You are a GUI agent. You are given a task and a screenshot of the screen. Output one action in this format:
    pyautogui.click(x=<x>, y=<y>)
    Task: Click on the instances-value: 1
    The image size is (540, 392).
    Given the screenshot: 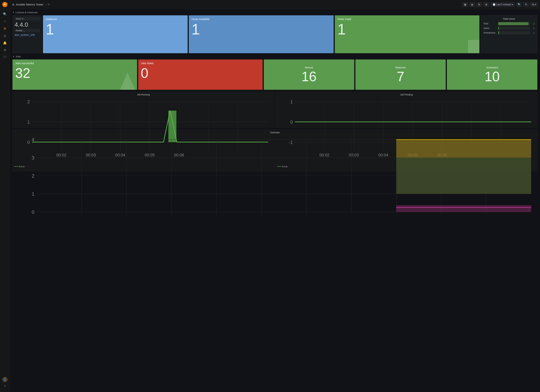 What is the action you would take?
    pyautogui.click(x=115, y=36)
    